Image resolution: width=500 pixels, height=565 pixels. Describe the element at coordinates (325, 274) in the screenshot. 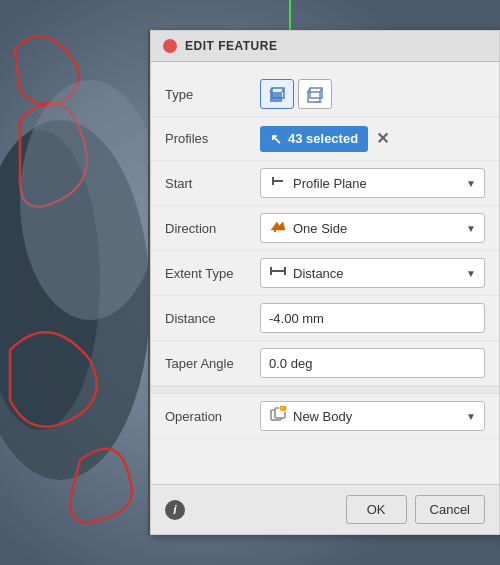

I see `extent-type-row: Extent Type Distance ▼` at that location.